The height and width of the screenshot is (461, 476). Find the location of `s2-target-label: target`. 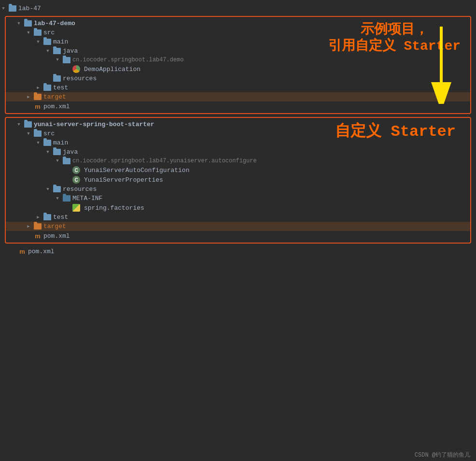

s2-target-label: target is located at coordinates (55, 226).